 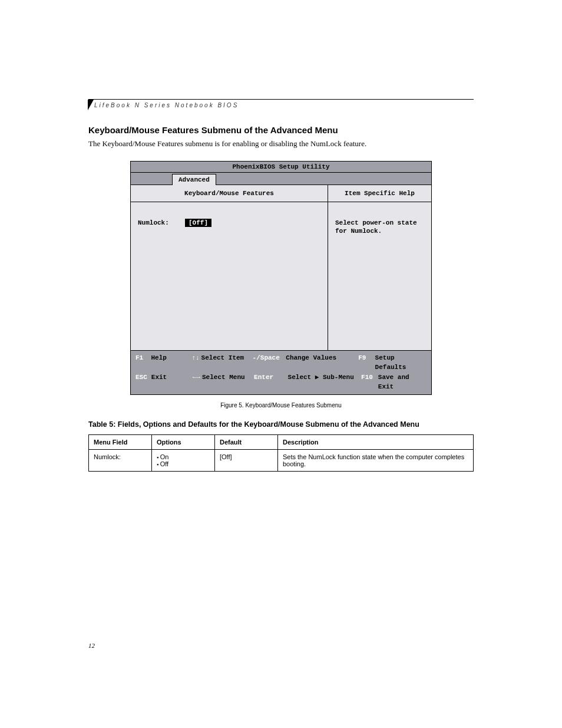 What do you see at coordinates (281, 179) in the screenshot?
I see `bios-menu-row: Advanced` at bounding box center [281, 179].